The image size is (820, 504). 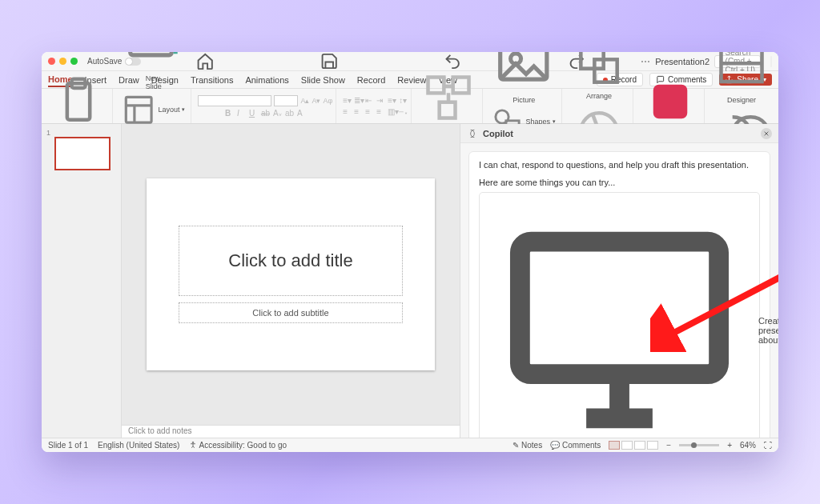 I want to click on zoom-fit-button: ⛶, so click(x=768, y=445).